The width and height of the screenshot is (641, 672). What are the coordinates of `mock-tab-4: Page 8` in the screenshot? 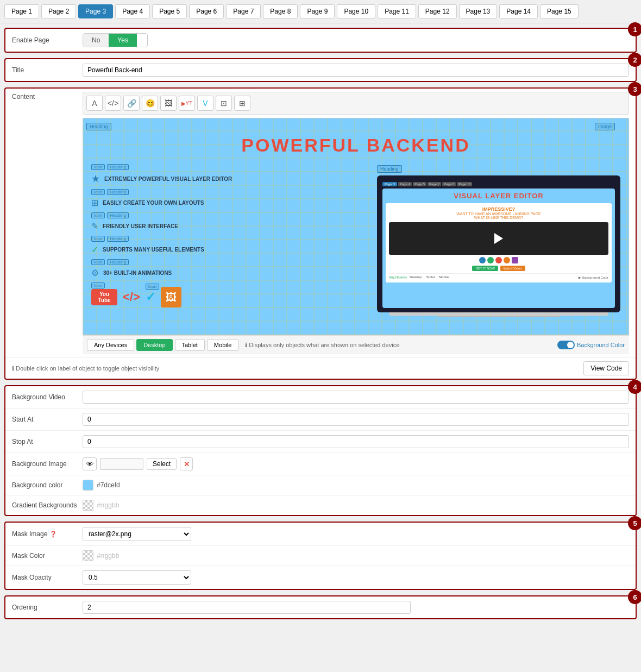 It's located at (449, 184).